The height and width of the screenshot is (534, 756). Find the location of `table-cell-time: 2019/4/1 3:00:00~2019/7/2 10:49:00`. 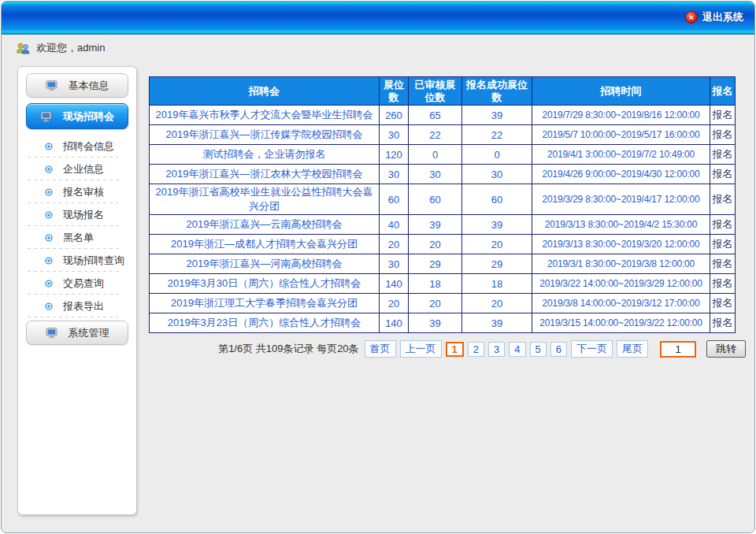

table-cell-time: 2019/4/1 3:00:00~2019/7/2 10:49:00 is located at coordinates (621, 154).